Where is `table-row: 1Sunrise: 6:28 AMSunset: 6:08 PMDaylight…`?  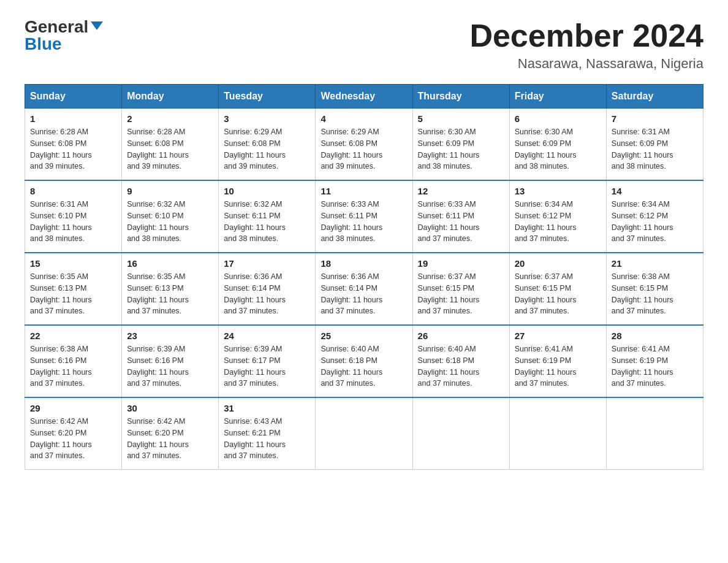
table-row: 1Sunrise: 6:28 AMSunset: 6:08 PMDaylight… is located at coordinates (74, 145).